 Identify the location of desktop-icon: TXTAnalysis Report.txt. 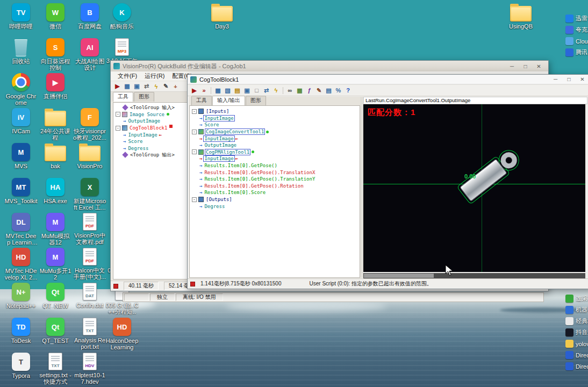
(90, 334).